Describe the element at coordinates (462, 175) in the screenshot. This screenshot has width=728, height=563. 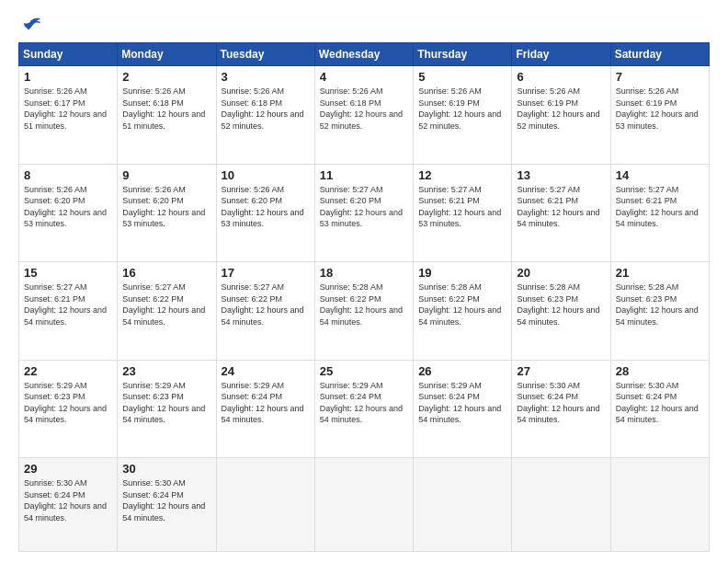
I see `day-number: 12` at that location.